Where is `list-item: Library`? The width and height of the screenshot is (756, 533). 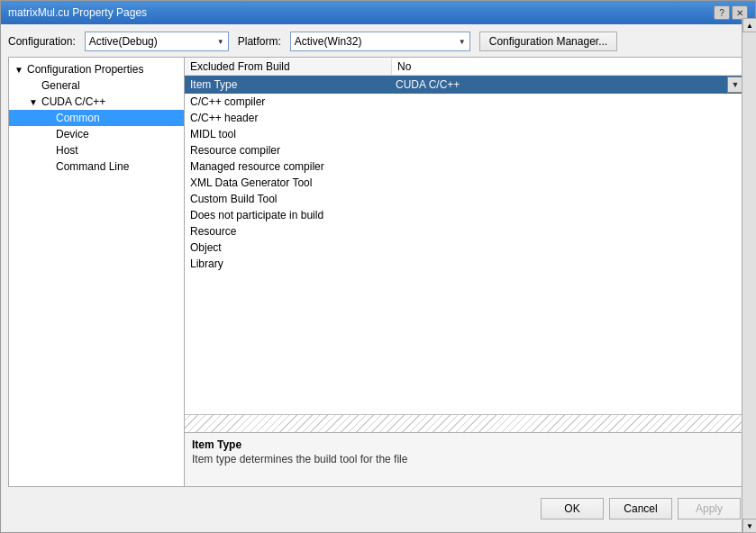
list-item: Library is located at coordinates (465, 264).